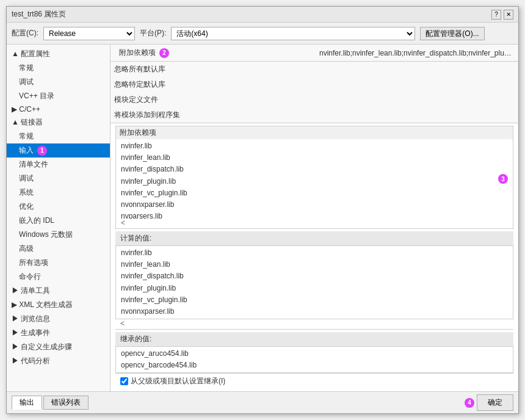  Describe the element at coordinates (59, 137) in the screenshot. I see `sidebar-item-linker-general: 常规` at that location.